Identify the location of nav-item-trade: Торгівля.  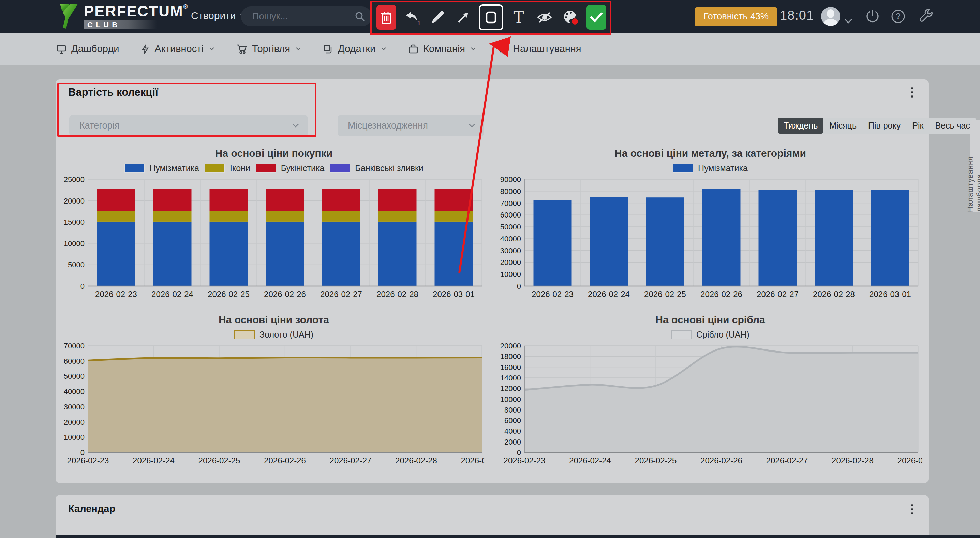
(269, 49).